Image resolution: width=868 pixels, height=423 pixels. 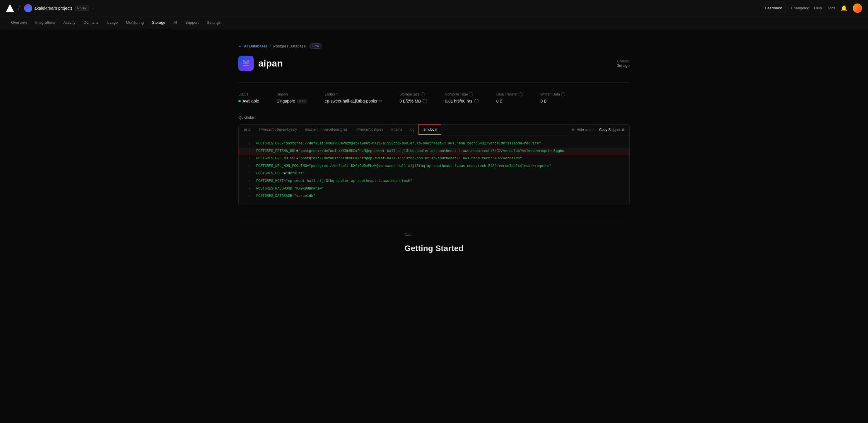 I want to click on stat-status-label: Status, so click(x=249, y=94).